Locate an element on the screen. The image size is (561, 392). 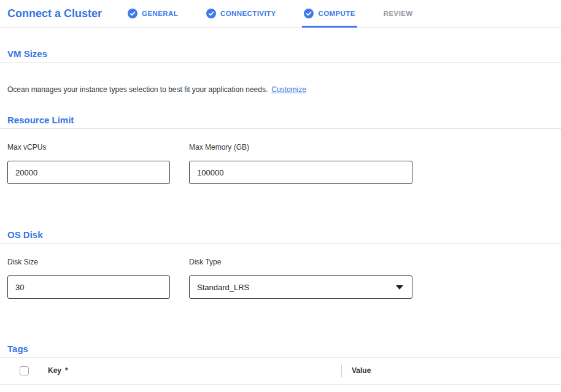
tab-compute: COMPUTE is located at coordinates (329, 13).